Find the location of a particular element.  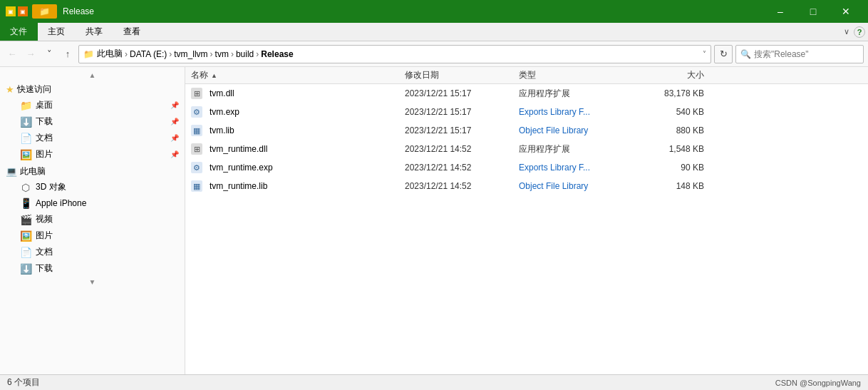

sidebar-item-iphone: 📱 Apple iPhone is located at coordinates (93, 203).